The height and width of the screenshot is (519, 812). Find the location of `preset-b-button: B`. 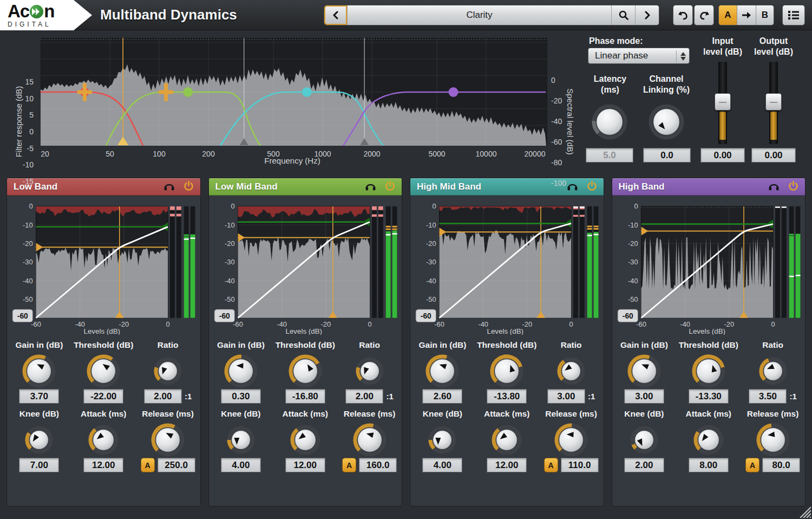

preset-b-button: B is located at coordinates (764, 15).